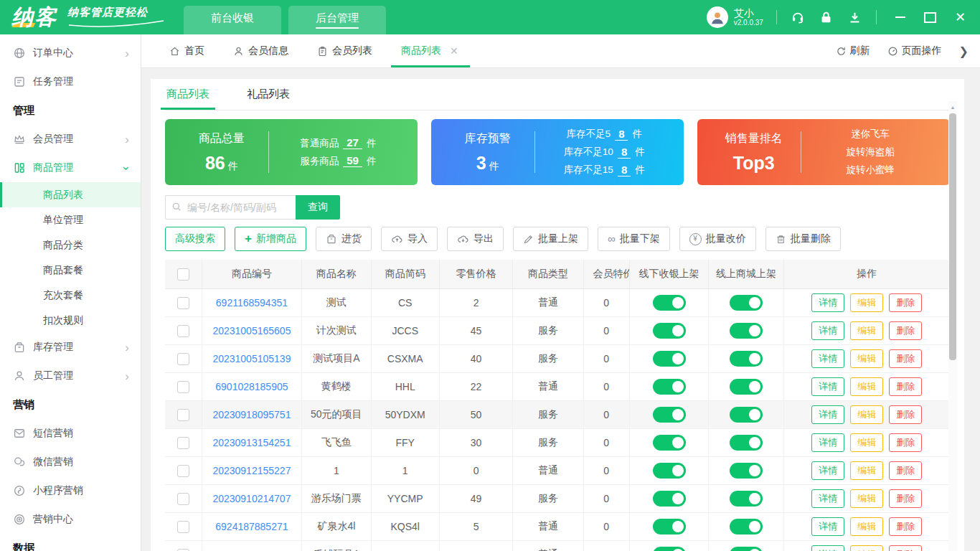  Describe the element at coordinates (475, 239) in the screenshot. I see `export-button: 导出` at that location.